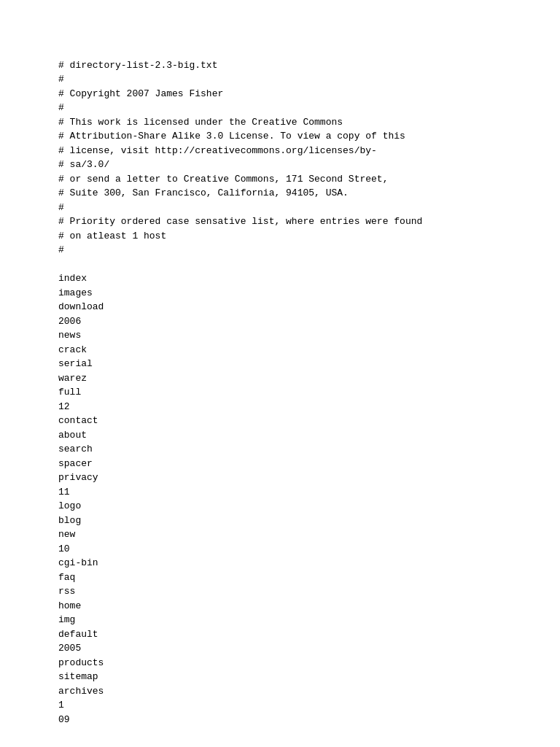 The height and width of the screenshot is (747, 560). Describe the element at coordinates (280, 136) in the screenshot. I see `text-line: # Attribution-Share Alike 3.0 License. T…` at that location.